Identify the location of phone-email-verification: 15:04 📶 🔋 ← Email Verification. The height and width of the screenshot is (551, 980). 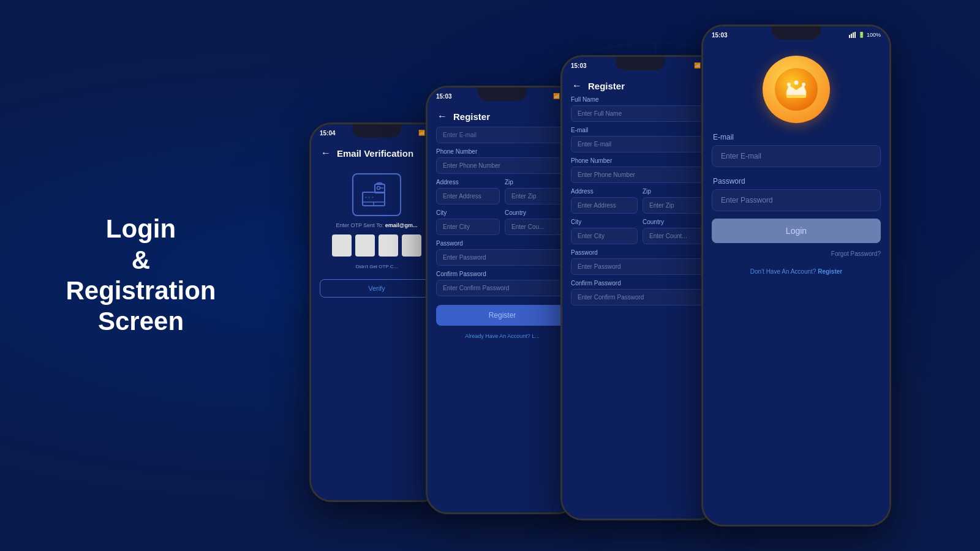
(377, 312).